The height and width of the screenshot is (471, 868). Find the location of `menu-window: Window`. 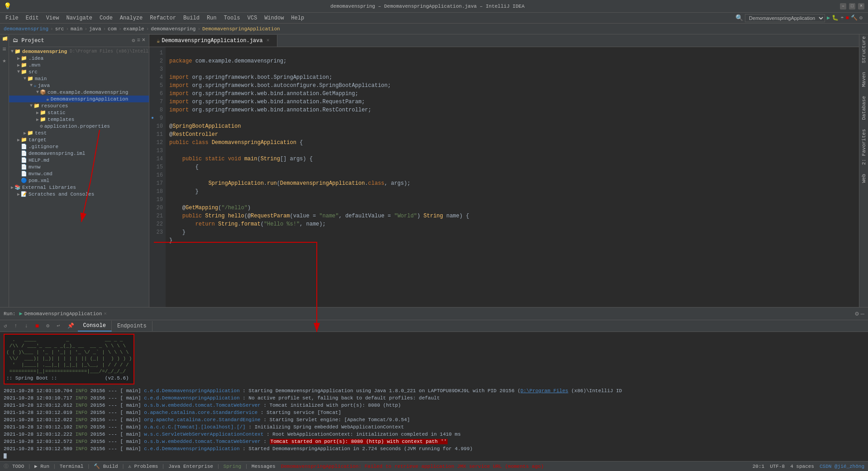

menu-window: Window is located at coordinates (274, 18).